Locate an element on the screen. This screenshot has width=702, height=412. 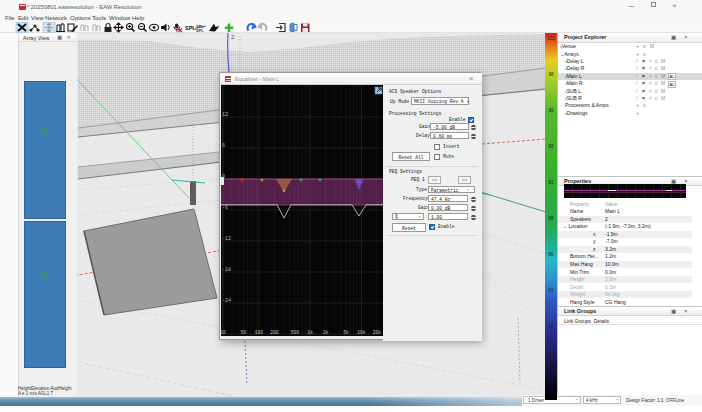
svg-text: 100 is located at coordinates (260, 332).